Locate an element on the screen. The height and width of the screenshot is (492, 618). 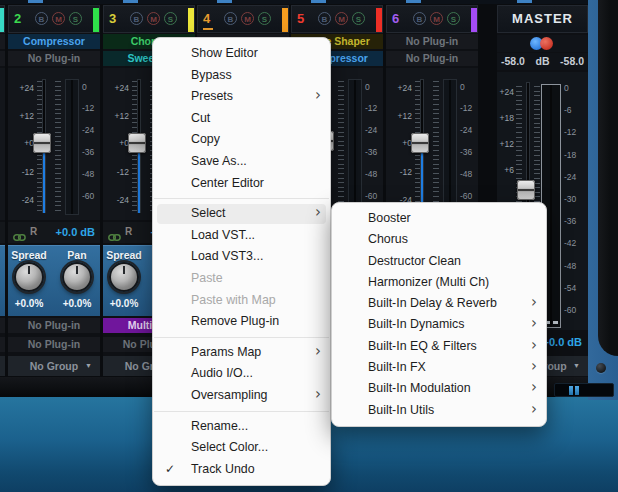
channel-number: 4 is located at coordinates (206, 18).